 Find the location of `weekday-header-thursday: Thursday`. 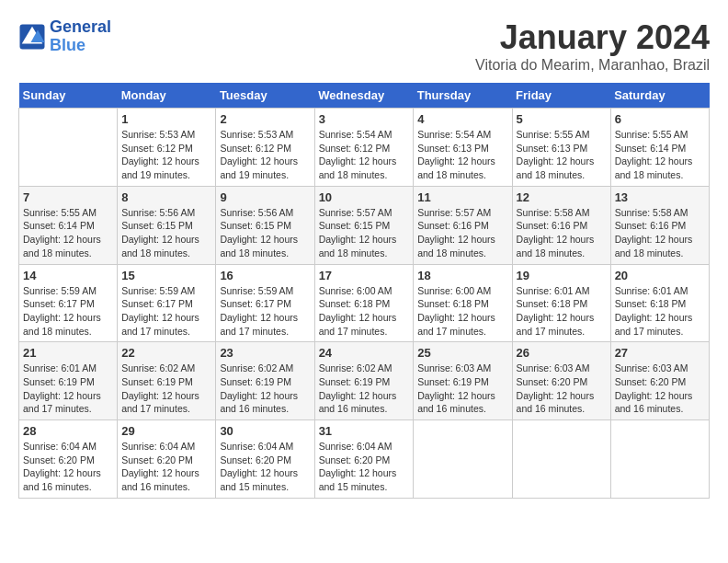

weekday-header-thursday: Thursday is located at coordinates (463, 96).